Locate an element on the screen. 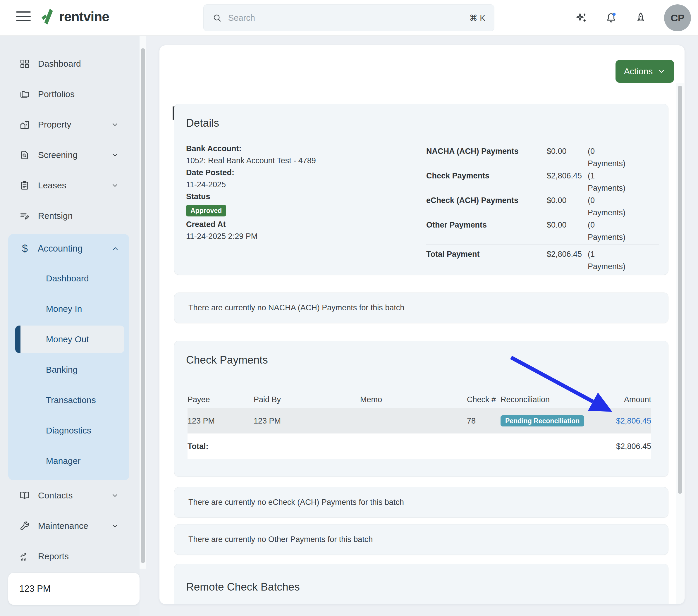 This screenshot has width=698, height=616. remote-check-batches-heading: Remote Check Batches is located at coordinates (243, 587).